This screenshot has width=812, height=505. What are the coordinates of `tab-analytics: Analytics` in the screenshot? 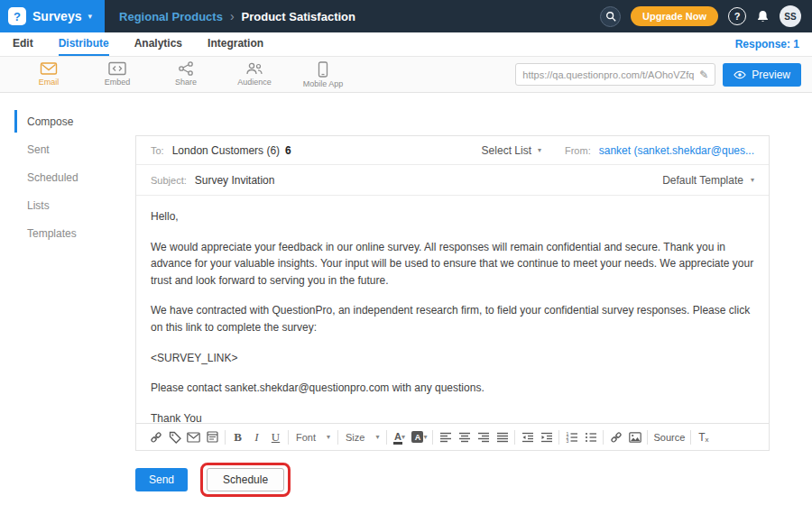 It's located at (159, 44).